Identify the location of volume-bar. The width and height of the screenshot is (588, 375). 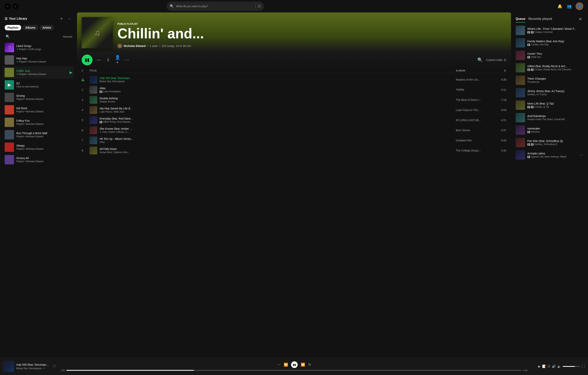
(571, 366).